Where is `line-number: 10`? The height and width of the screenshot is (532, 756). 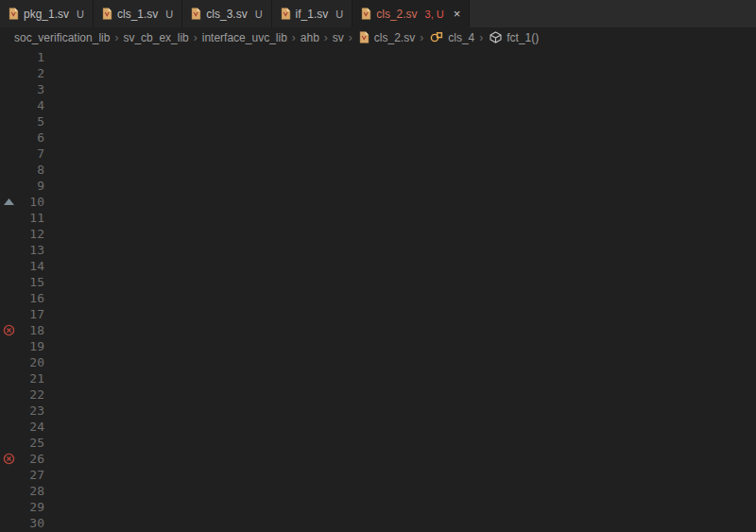 line-number: 10 is located at coordinates (30, 202).